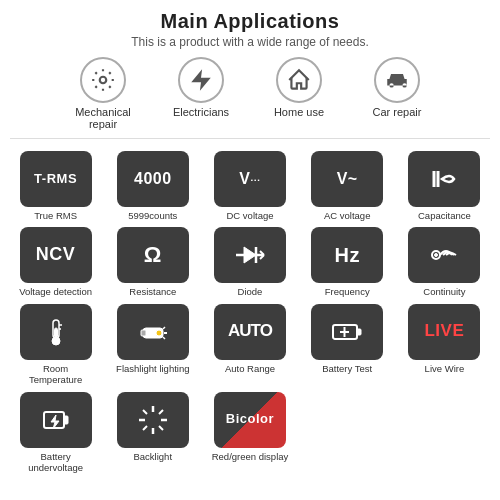 The image size is (500, 500). Describe the element at coordinates (444, 345) in the screenshot. I see `feature-live-wire: LIVE Live Wire` at that location.